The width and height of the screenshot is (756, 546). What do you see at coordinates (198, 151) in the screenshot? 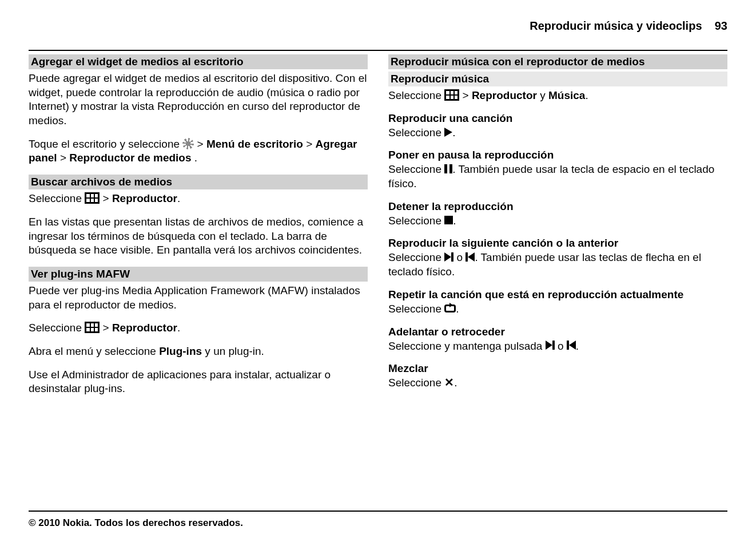
I see `paragraph: Toque el escritorio y seleccione > Menú …` at bounding box center [198, 151].